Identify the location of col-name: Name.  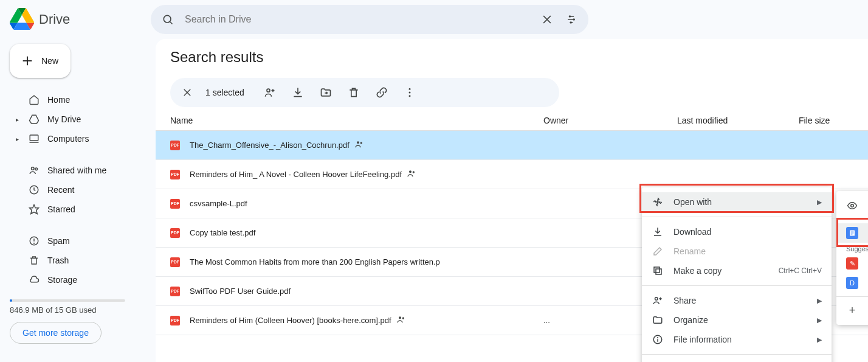
(357, 120).